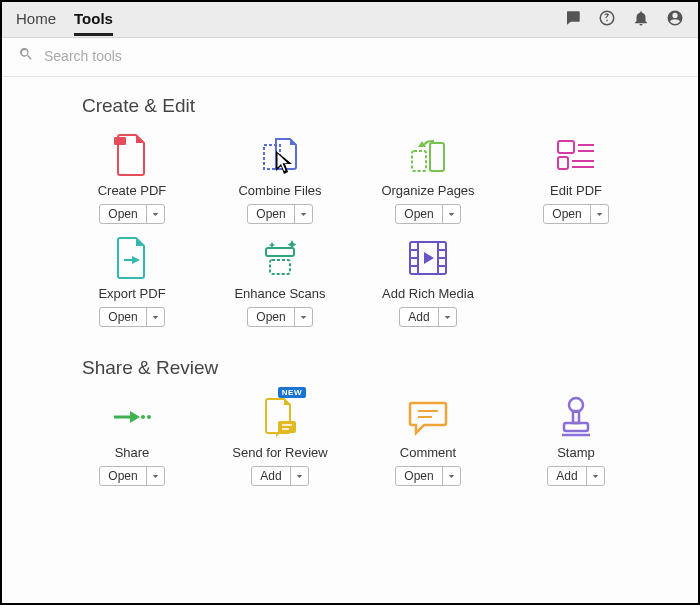  What do you see at coordinates (280, 440) in the screenshot?
I see `tool-send-for-review: NEW Send for Review Add` at bounding box center [280, 440].